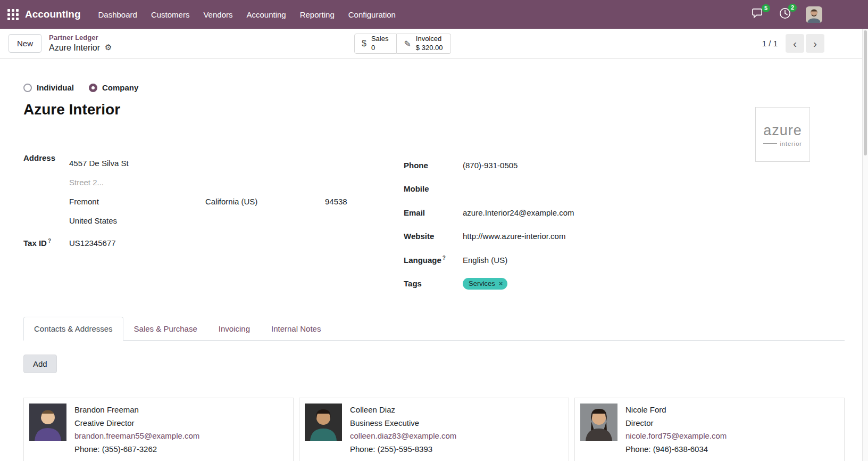 The image size is (868, 461). Describe the element at coordinates (676, 449) in the screenshot. I see `contact-phone: Phone: (946)-638-6034` at that location.